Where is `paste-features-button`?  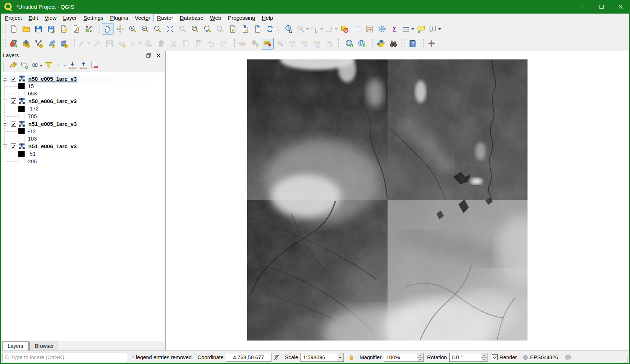
paste-features-button is located at coordinates (199, 44).